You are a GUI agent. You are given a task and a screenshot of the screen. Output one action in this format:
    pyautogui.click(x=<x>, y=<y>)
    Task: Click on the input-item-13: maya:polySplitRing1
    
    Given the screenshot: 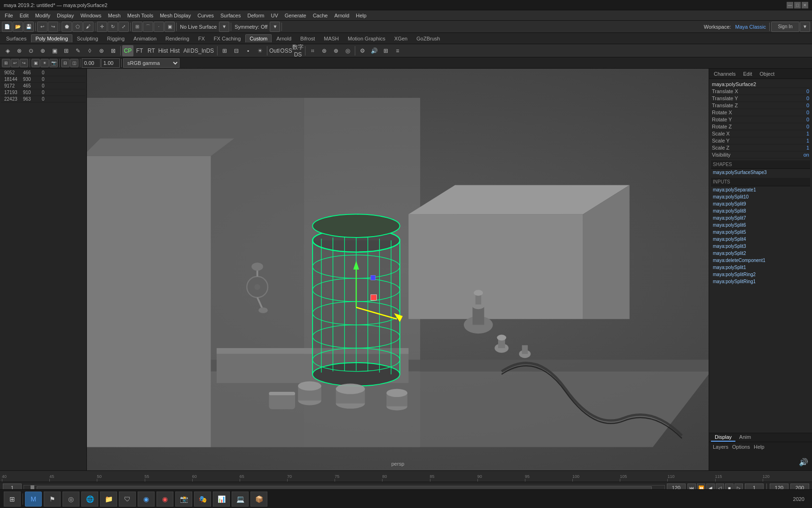 What is the action you would take?
    pyautogui.click(x=760, y=281)
    